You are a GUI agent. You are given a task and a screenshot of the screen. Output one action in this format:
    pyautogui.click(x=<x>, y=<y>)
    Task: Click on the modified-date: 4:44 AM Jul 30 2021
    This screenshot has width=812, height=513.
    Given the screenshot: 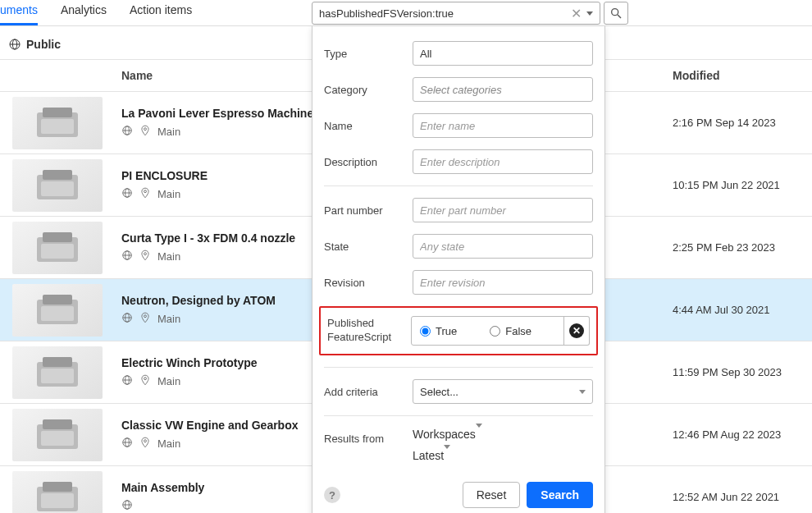 What is the action you would take?
    pyautogui.click(x=742, y=310)
    